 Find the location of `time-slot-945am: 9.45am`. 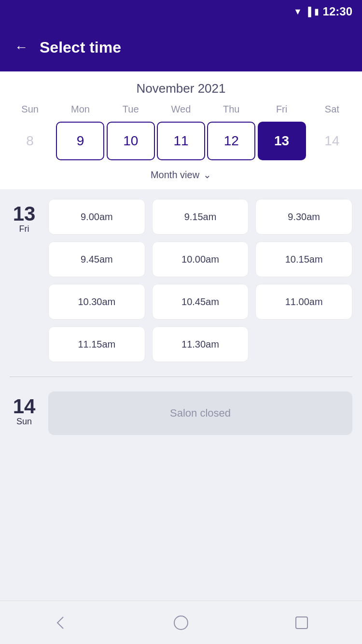

time-slot-945am: 9.45am is located at coordinates (97, 259).